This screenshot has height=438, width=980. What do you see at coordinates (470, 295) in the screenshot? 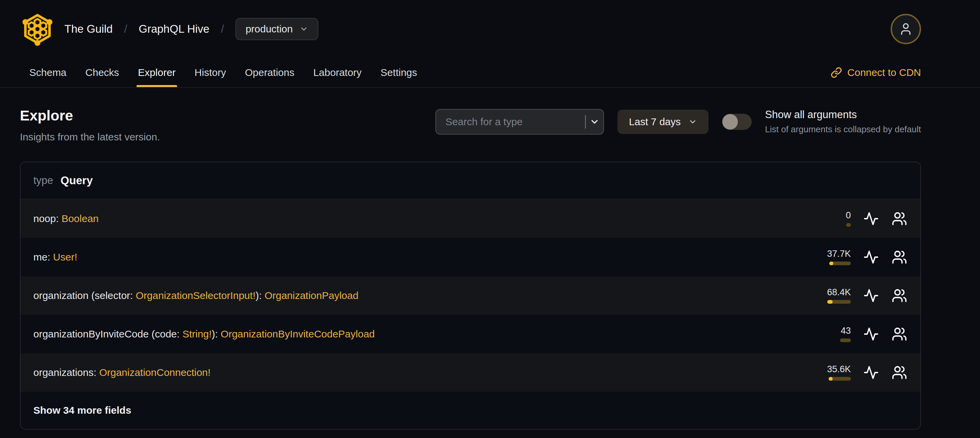
I see `field-row: organization (selector: OrganizationSele…` at bounding box center [470, 295].